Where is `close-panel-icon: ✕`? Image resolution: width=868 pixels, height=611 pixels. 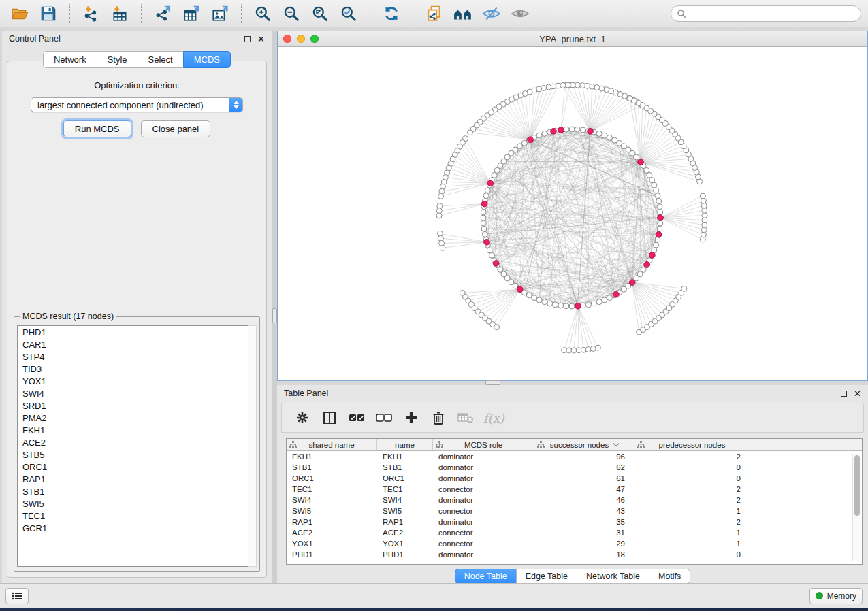 close-panel-icon: ✕ is located at coordinates (261, 39).